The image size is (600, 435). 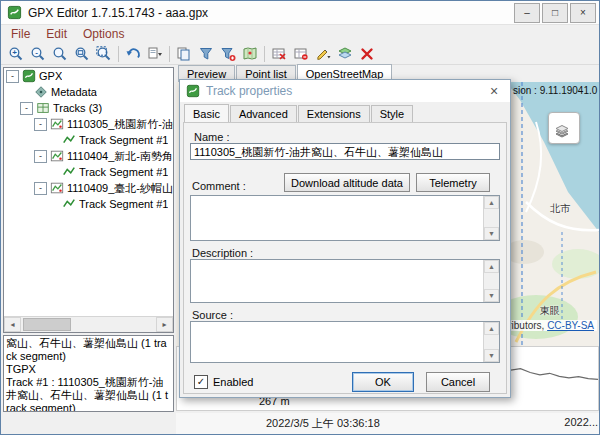 I want to click on copy-icon, so click(x=184, y=54).